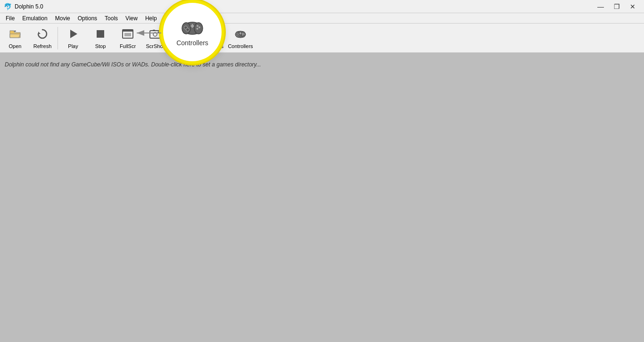 The width and height of the screenshot is (644, 342). What do you see at coordinates (63, 18) in the screenshot?
I see `menu-movie: Movie` at bounding box center [63, 18].